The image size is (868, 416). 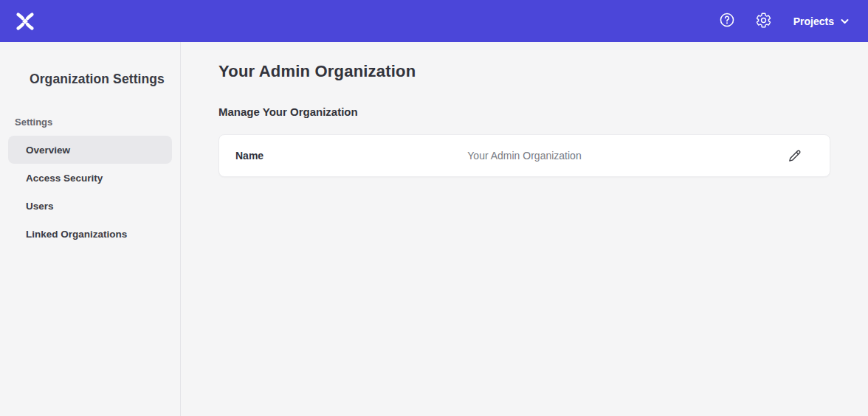 I want to click on sidebar-item-access-security: Access Security, so click(x=90, y=178).